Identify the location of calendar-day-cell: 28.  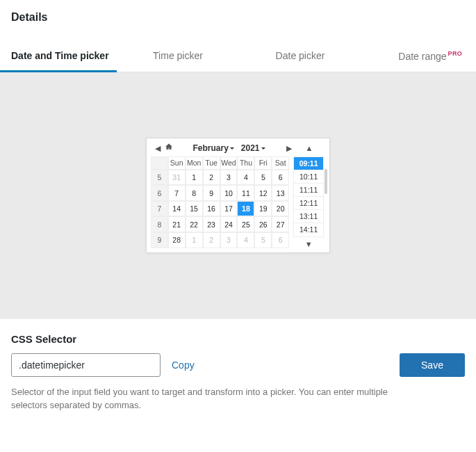
(177, 241).